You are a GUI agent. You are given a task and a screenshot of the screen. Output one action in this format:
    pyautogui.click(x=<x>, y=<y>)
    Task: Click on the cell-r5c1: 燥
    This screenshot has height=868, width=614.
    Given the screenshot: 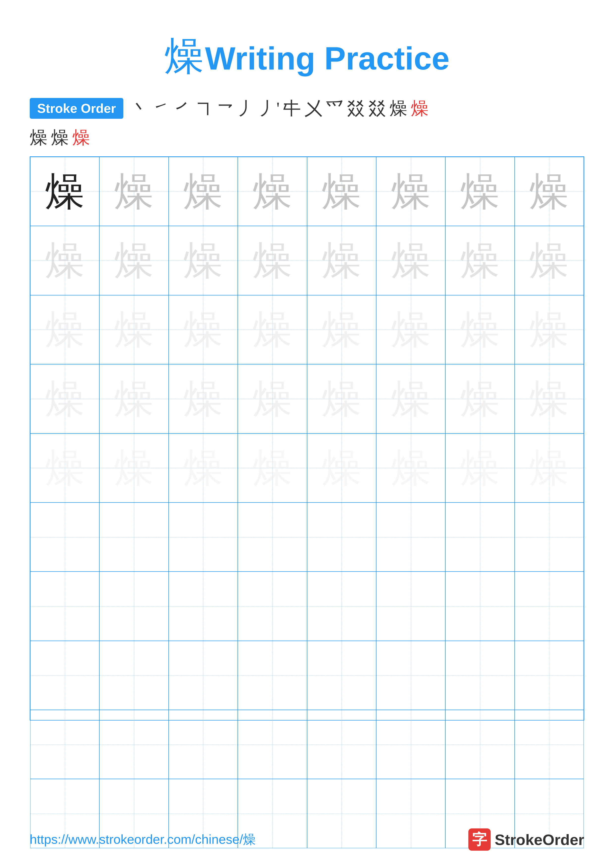 What is the action you would take?
    pyautogui.click(x=65, y=468)
    